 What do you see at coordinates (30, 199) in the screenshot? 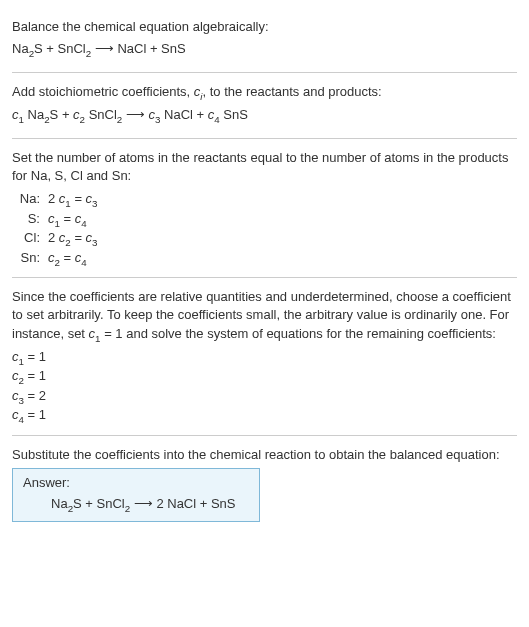
I see `na-label: Na:` at bounding box center [30, 199].